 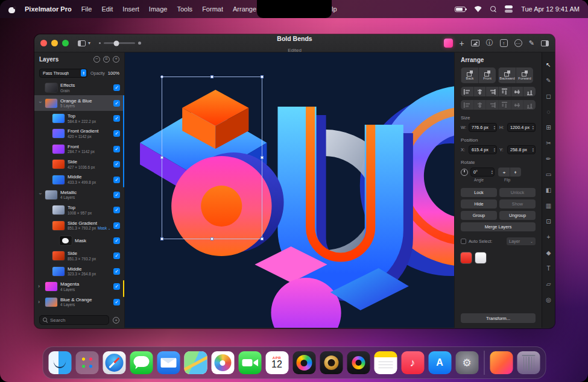 What do you see at coordinates (80, 102) in the screenshot?
I see `layer-group-orange-blue: › Orange & Blue 5 Layers` at bounding box center [80, 102].